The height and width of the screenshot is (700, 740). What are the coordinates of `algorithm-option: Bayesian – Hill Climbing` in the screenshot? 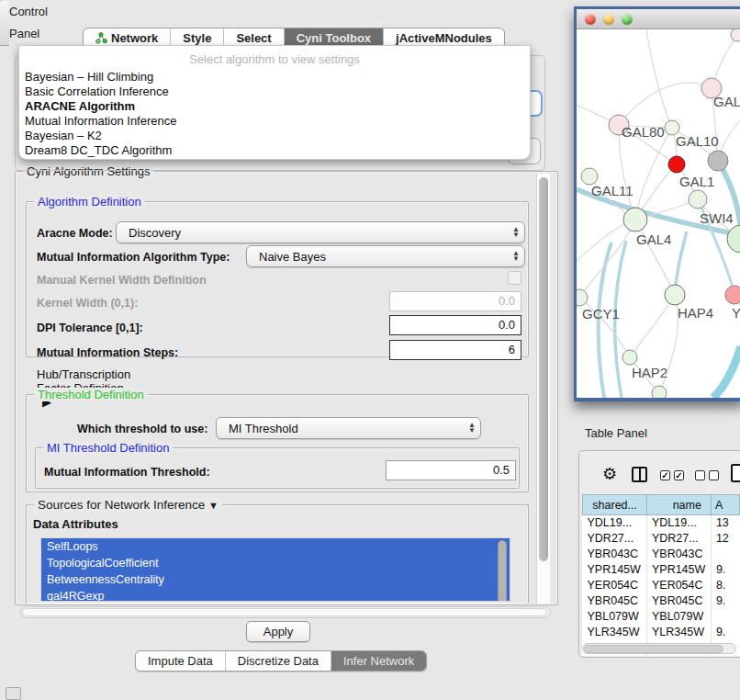 It's located at (275, 77).